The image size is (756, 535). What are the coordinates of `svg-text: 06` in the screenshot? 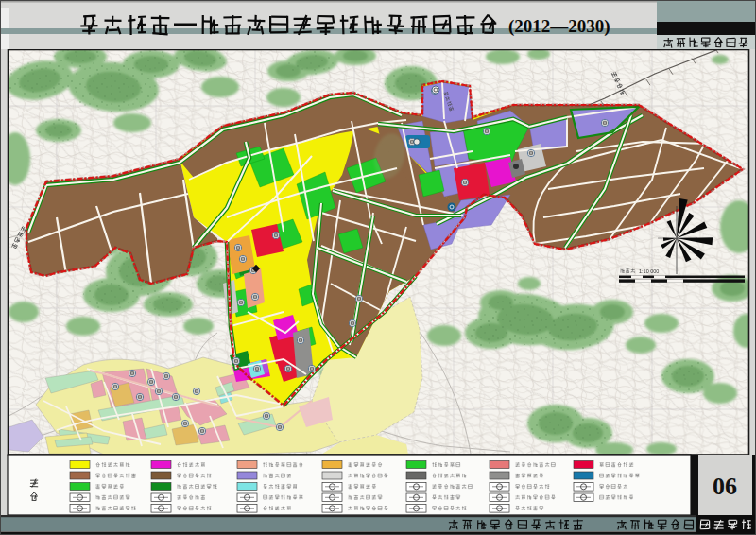 It's located at (725, 486).